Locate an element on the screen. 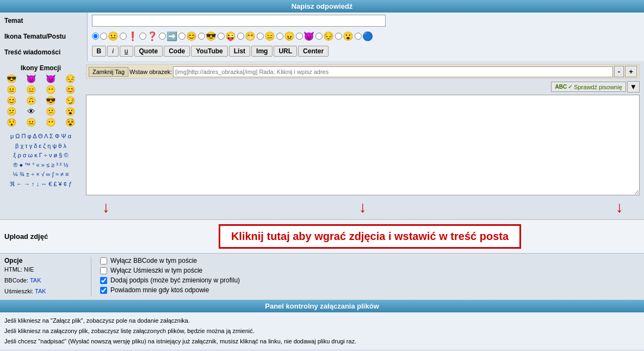  option-notify-checkbox is located at coordinates (103, 291).